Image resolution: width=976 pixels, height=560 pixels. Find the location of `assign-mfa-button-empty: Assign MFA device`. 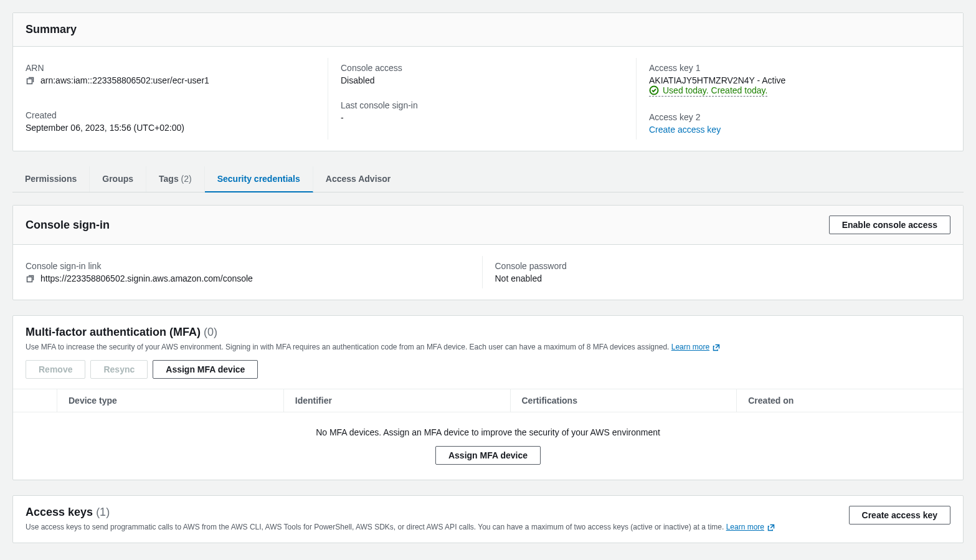

assign-mfa-button-empty: Assign MFA device is located at coordinates (488, 455).